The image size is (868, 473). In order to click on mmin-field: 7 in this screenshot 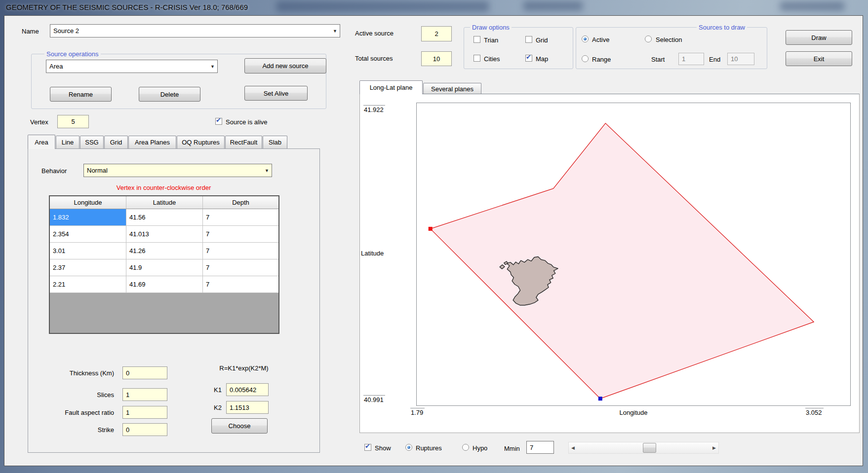, I will do `click(540, 447)`.